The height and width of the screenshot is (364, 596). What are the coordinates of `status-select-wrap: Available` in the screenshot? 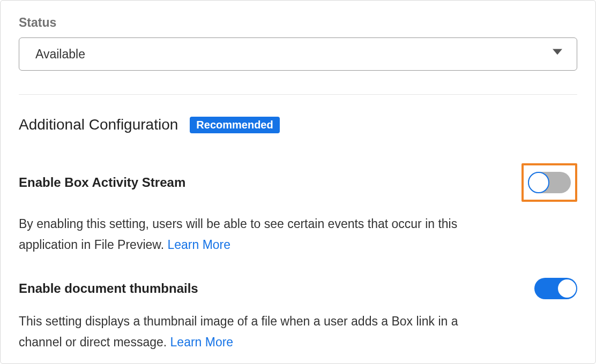 It's located at (298, 54).